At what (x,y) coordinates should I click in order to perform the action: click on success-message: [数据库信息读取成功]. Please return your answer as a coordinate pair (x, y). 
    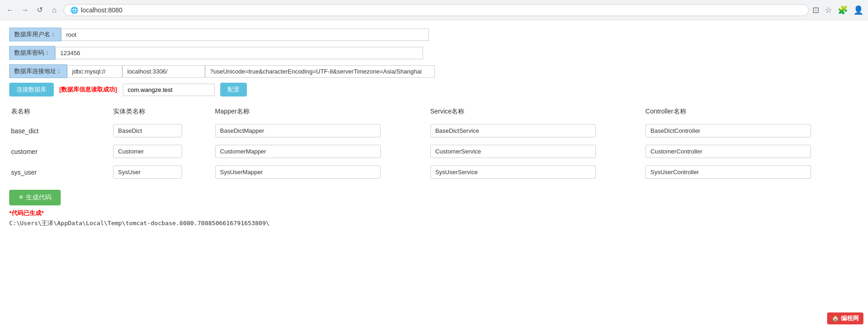
    Looking at the image, I should click on (88, 90).